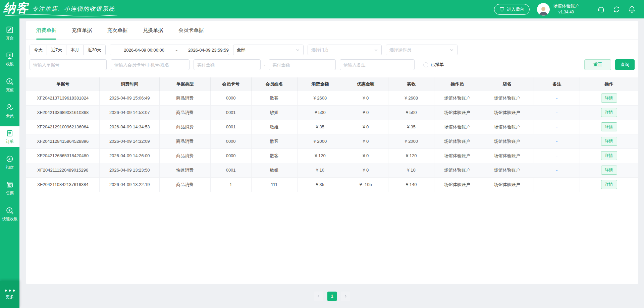 The image size is (644, 308). Describe the element at coordinates (332, 296) in the screenshot. I see `current-page-button: 1` at that location.